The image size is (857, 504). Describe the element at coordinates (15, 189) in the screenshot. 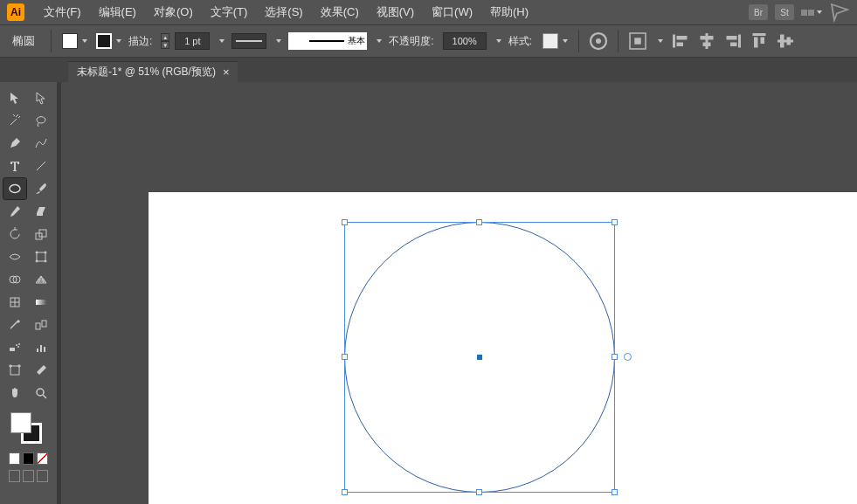

I see `ellipse-tool-icon` at that location.